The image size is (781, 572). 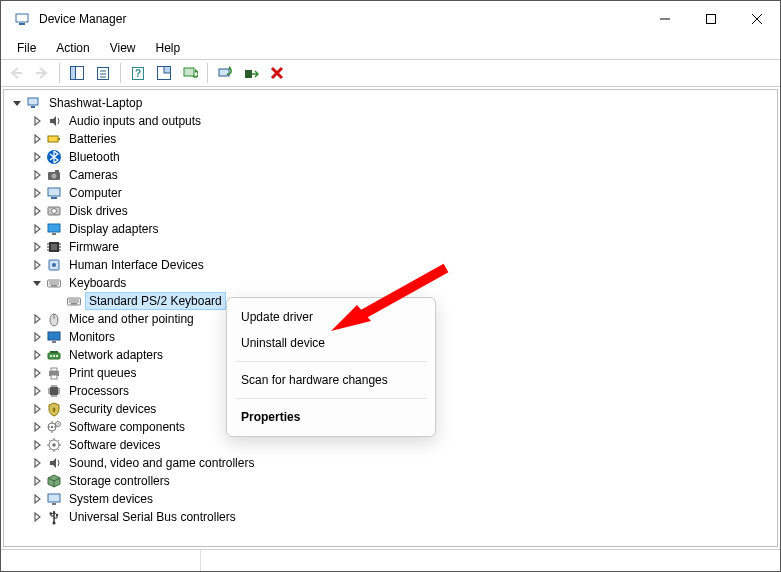 I want to click on tree-item-label: Audio inputs and outputs, so click(x=135, y=121).